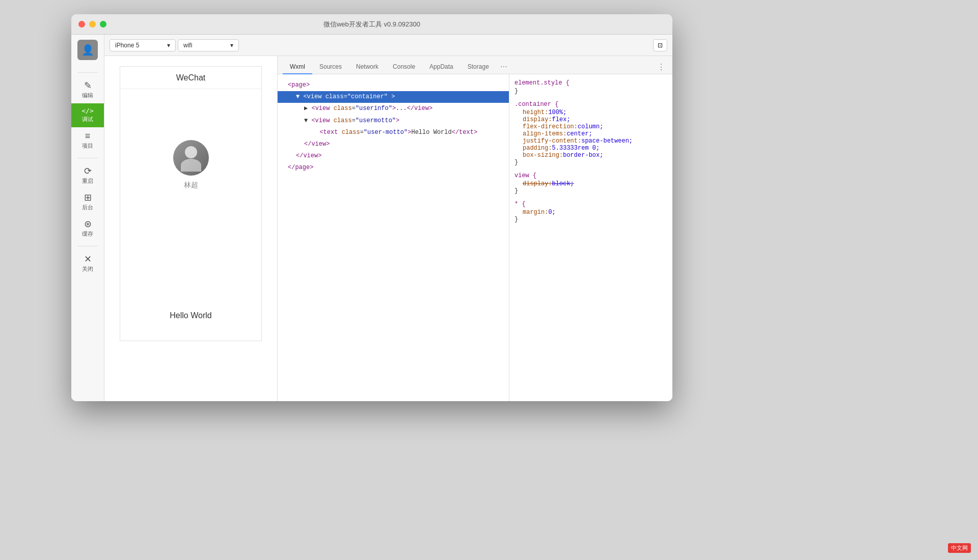 This screenshot has width=978, height=560. What do you see at coordinates (88, 198) in the screenshot?
I see `backend-icon: ⊞` at bounding box center [88, 198].